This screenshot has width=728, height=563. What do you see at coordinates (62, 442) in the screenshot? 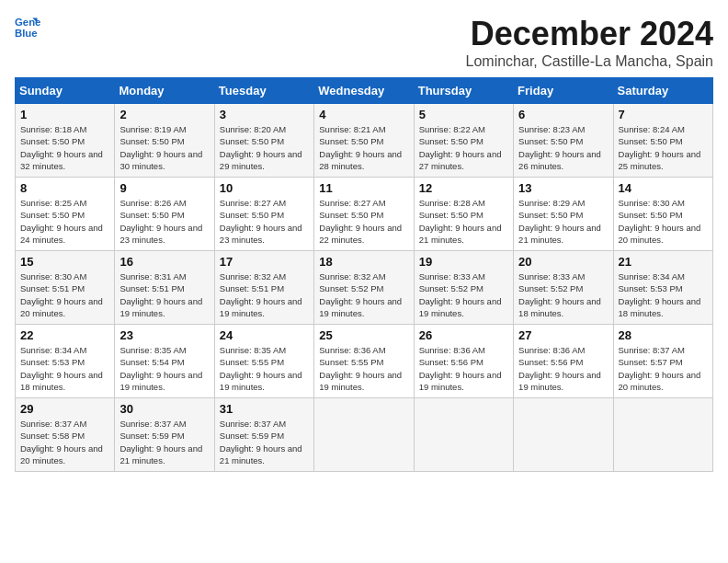
I see `cell-content: Sunrise: 8:37 AMSunset: 5:58 PMDaylight:…` at bounding box center [62, 442].